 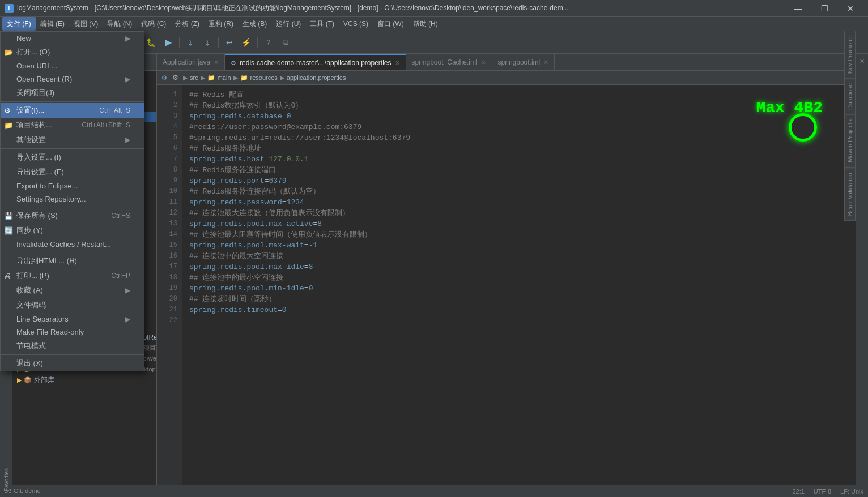 What do you see at coordinates (84, 127) in the screenshot?
I see `tree-item-demo3: 📁 [demo] C:\Users\lenovo\Desk` at bounding box center [84, 127].